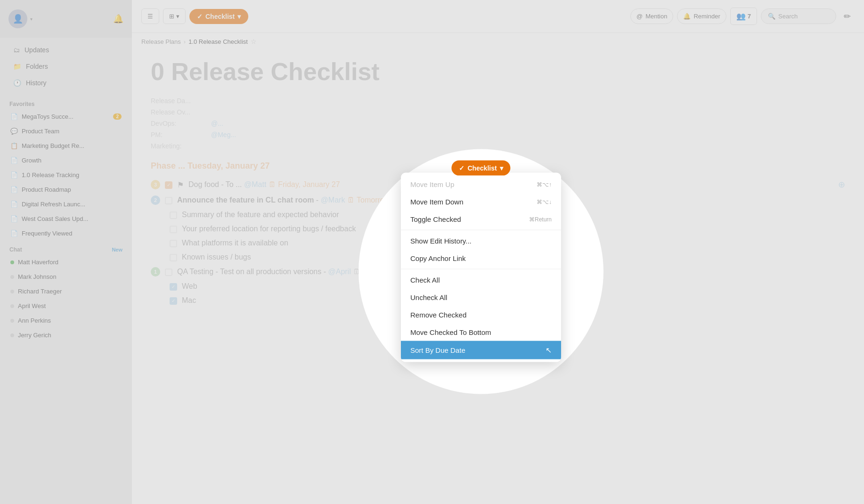 Image resolution: width=864 pixels, height=504 pixels. What do you see at coordinates (432, 185) in the screenshot?
I see `menu-item-move-up-label: Move Item Up` at bounding box center [432, 185].